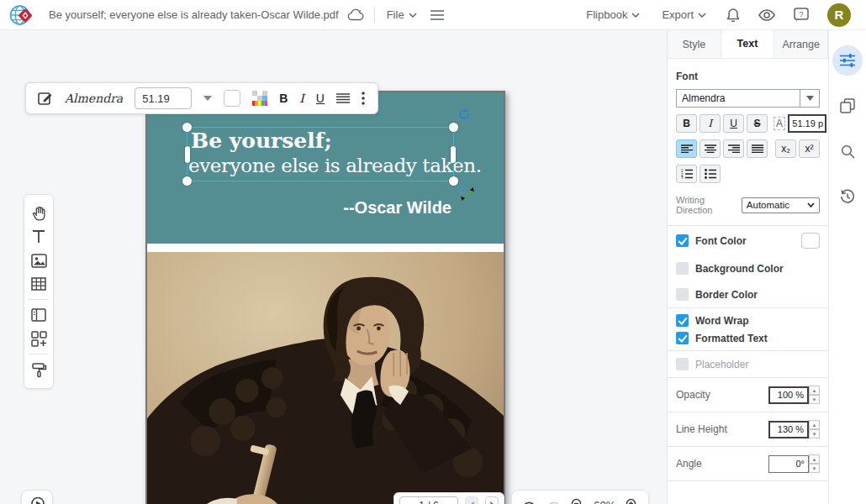 The width and height of the screenshot is (866, 504). Describe the element at coordinates (683, 240) in the screenshot. I see `font-color-checkbox` at that location.